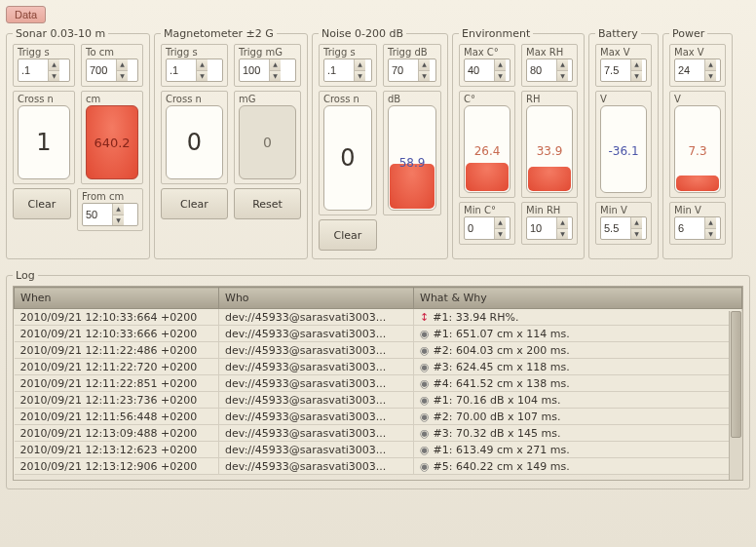 This screenshot has height=547, width=756. What do you see at coordinates (579, 318) in the screenshot?
I see `table-cell: ↕#1: 33.94 RH%.` at bounding box center [579, 318].